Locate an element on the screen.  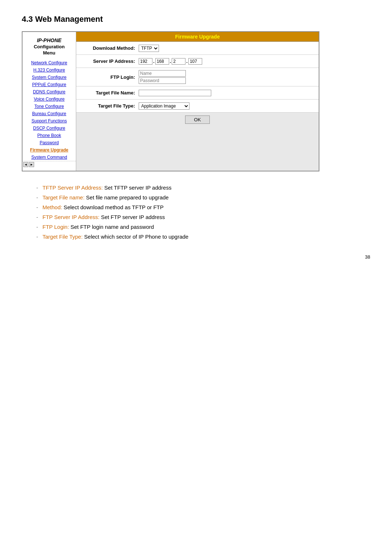
target-file-name-row: Target File Name: is located at coordinates (197, 93).